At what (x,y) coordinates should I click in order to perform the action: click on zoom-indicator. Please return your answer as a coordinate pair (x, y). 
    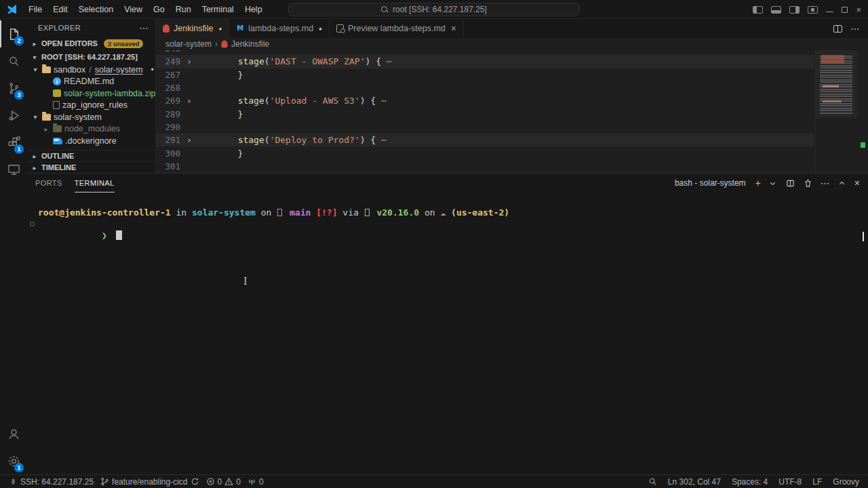
    Looking at the image, I should click on (652, 481).